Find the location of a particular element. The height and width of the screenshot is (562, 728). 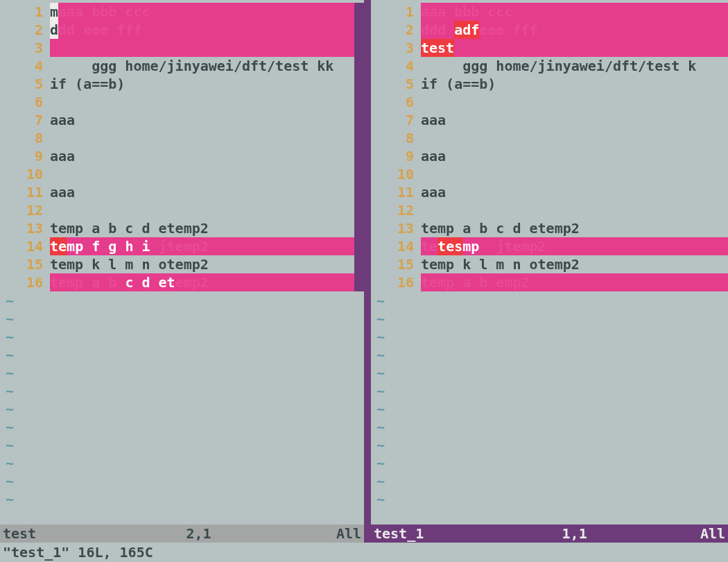

code-row: 11 aaa is located at coordinates (182, 192).